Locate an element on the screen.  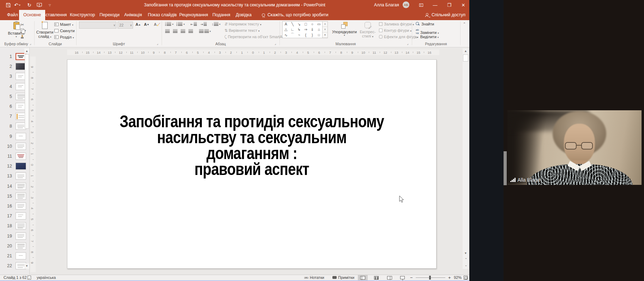
slide-title-text: Запобігання та протидія сексуальномунаси… is located at coordinates (252, 145).